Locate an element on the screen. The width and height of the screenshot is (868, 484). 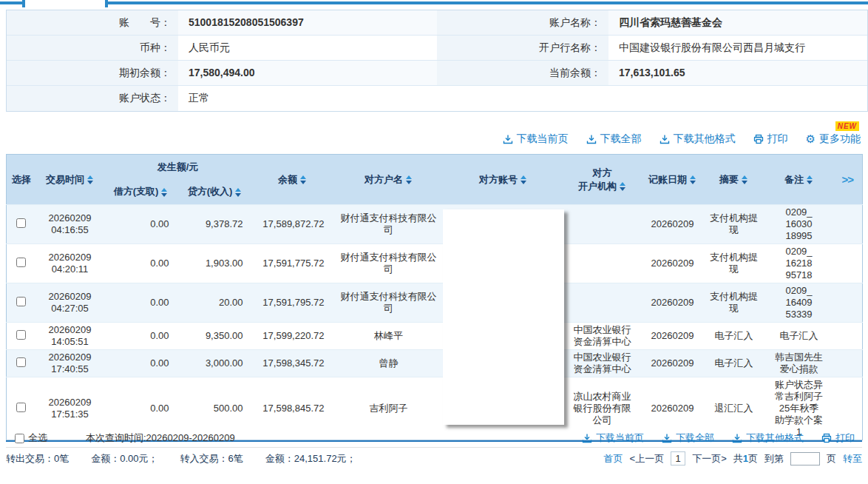
double-chevron-icon: >> is located at coordinates (847, 179).